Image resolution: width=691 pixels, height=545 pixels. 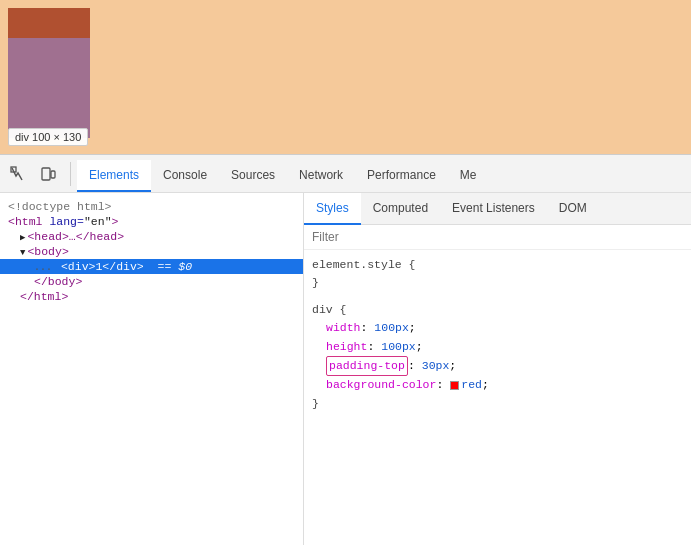 What do you see at coordinates (498, 237) in the screenshot?
I see `filter-input` at bounding box center [498, 237].